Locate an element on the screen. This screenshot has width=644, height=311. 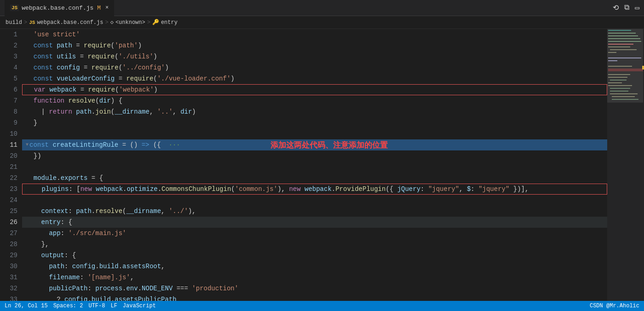
code-token: './vue-loader.conf' is located at coordinates (194, 79).